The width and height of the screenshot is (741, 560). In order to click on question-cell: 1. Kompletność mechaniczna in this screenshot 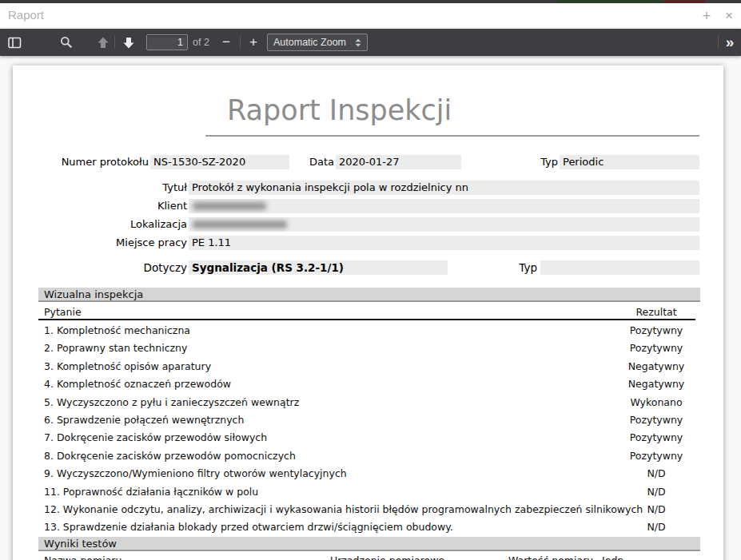, I will do `click(117, 331)`.